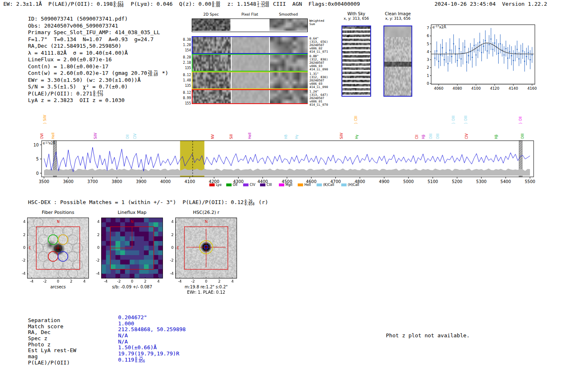 The image size is (576, 392). What do you see at coordinates (408, 182) in the screenshot?
I see `svg-text: 5000` at bounding box center [408, 182].